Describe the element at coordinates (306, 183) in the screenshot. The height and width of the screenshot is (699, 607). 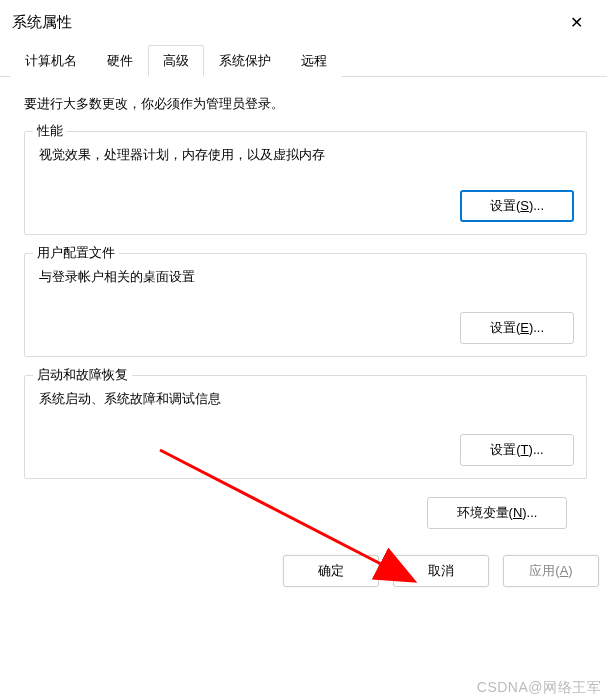
I see `performance-group: 性能 视觉效果，处理器计划，内存使用，以及虚拟内存 设置(S)...` at that location.